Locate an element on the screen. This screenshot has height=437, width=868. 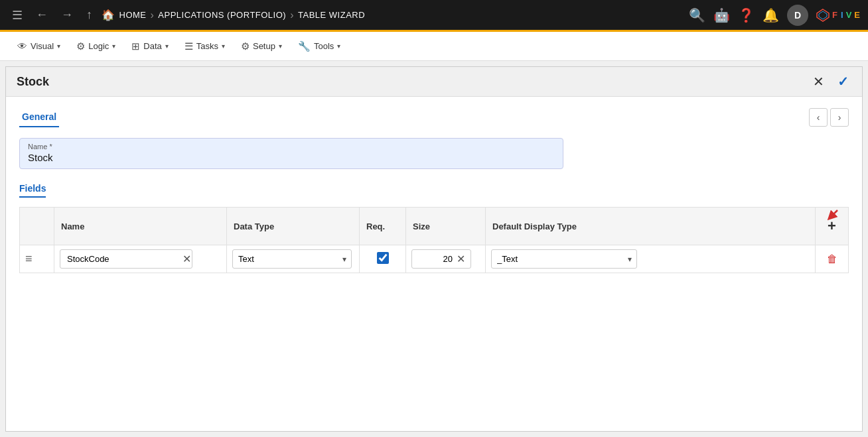
tab-next-button: › is located at coordinates (839, 117).